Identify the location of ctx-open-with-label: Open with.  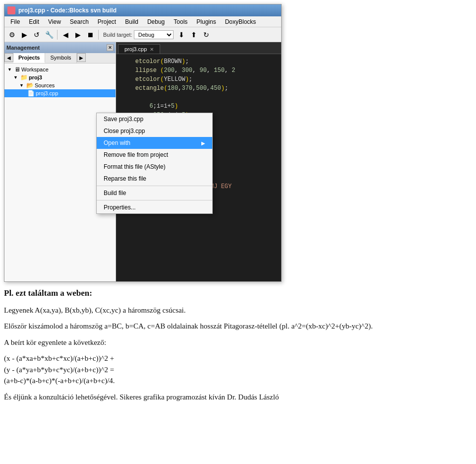
(117, 143).